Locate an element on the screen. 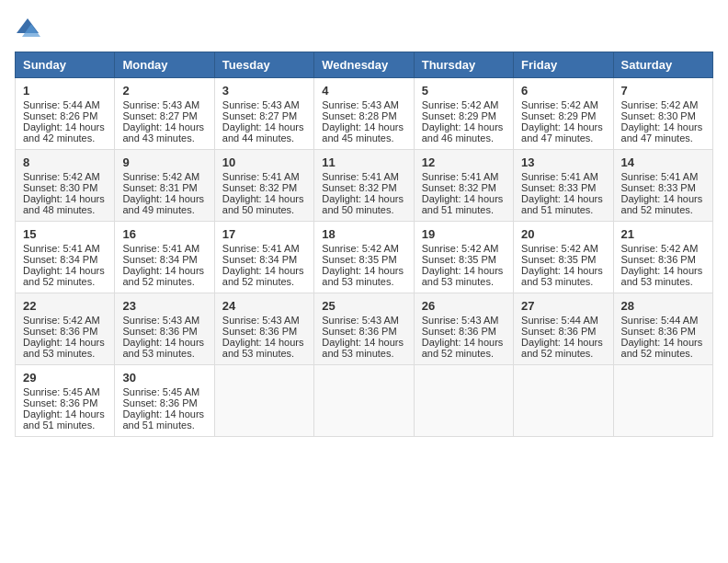  sunset-label: Sunset: 8:31 PM is located at coordinates (160, 188).